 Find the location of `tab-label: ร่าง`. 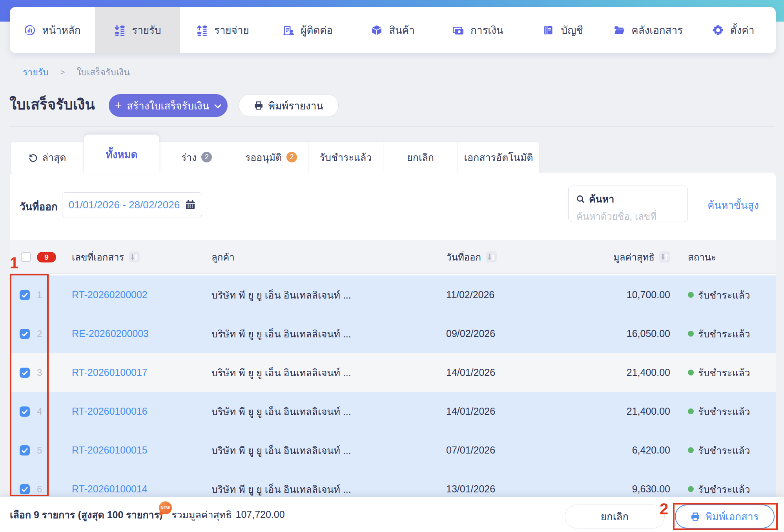

tab-label: ร่าง is located at coordinates (189, 157).